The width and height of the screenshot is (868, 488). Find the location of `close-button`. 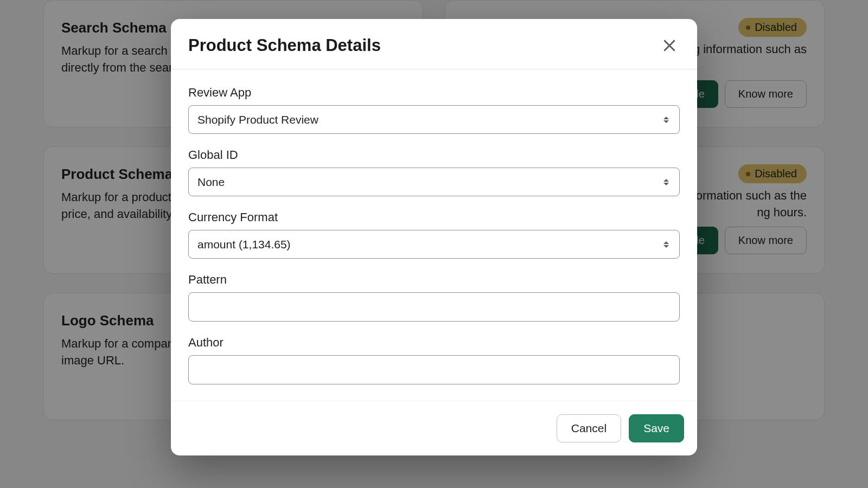

close-button is located at coordinates (669, 46).